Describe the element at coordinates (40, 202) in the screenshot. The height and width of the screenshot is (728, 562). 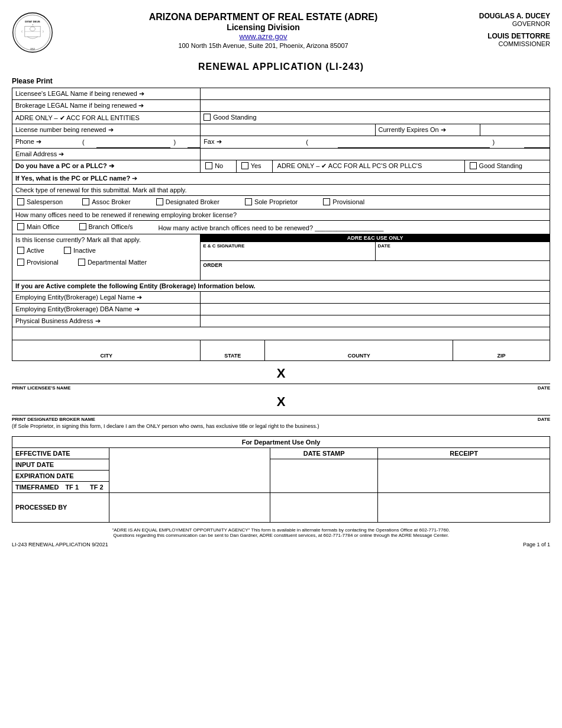
I see `salesperson-checkbox: Salesperson` at that location.